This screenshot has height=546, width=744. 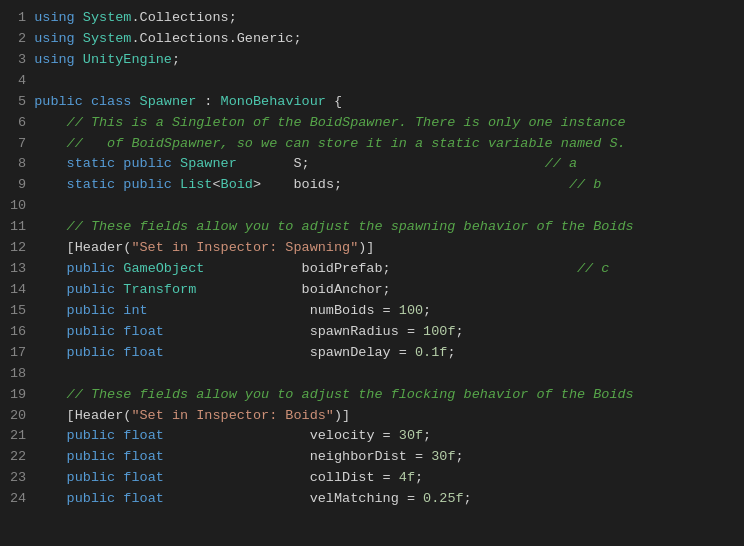 What do you see at coordinates (294, 498) in the screenshot?
I see `token-normal: velMatching =` at bounding box center [294, 498].